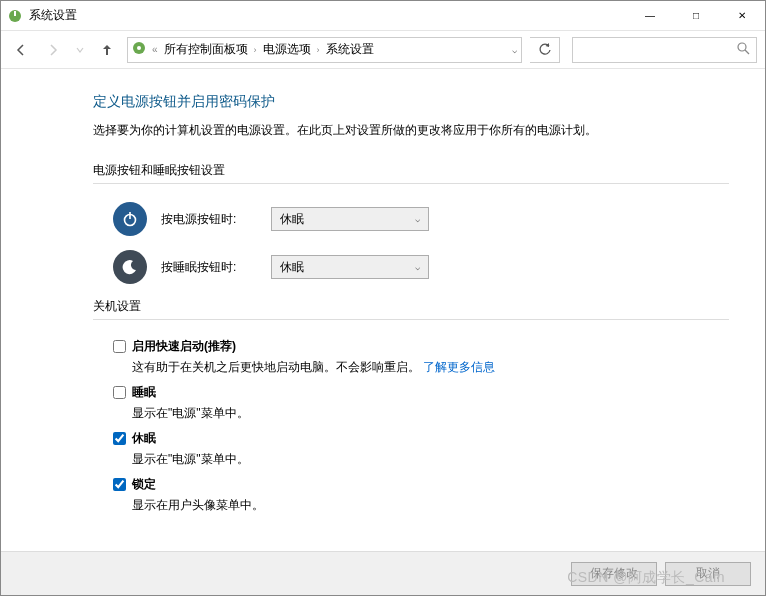 This screenshot has width=766, height=596. I want to click on minimize-button: —, so click(650, 16).